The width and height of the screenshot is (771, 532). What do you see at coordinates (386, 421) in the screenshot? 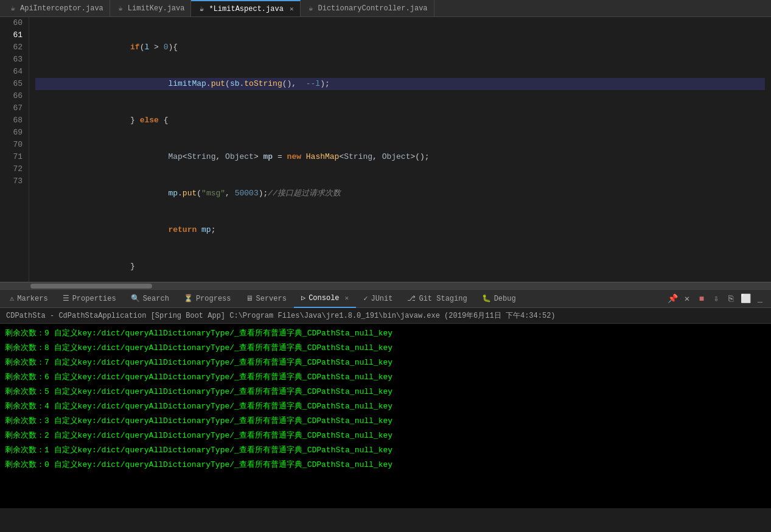
I see `console-line-6: 剩余次数：3 自定义key:/dict/queryAllDictionaryTy…` at bounding box center [386, 421].